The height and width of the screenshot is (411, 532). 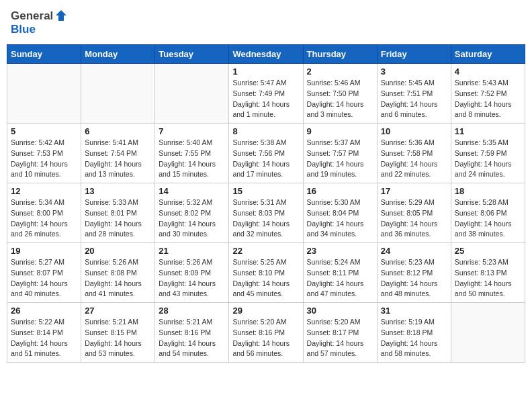 I want to click on calendar-cell: 17Sunrise: 5:29 AM Sunset: 8:05 PM Dayli…, so click(x=414, y=214).